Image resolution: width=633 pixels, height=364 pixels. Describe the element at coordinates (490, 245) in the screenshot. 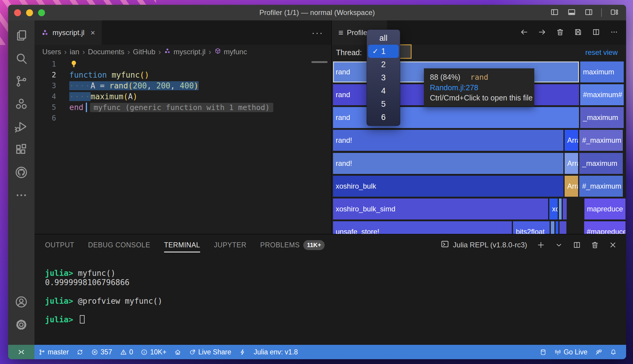

I see `terminal-selector-label: Julia REPL (v1.8.0-rc3)` at that location.